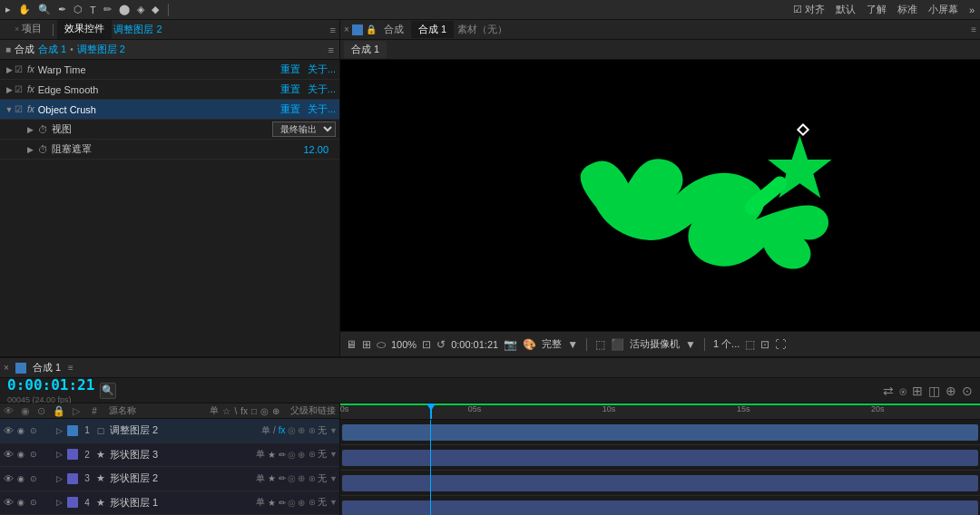 This screenshot has width=980, height=515. What do you see at coordinates (59, 502) in the screenshot?
I see `layer4-expand: ▷` at bounding box center [59, 502].